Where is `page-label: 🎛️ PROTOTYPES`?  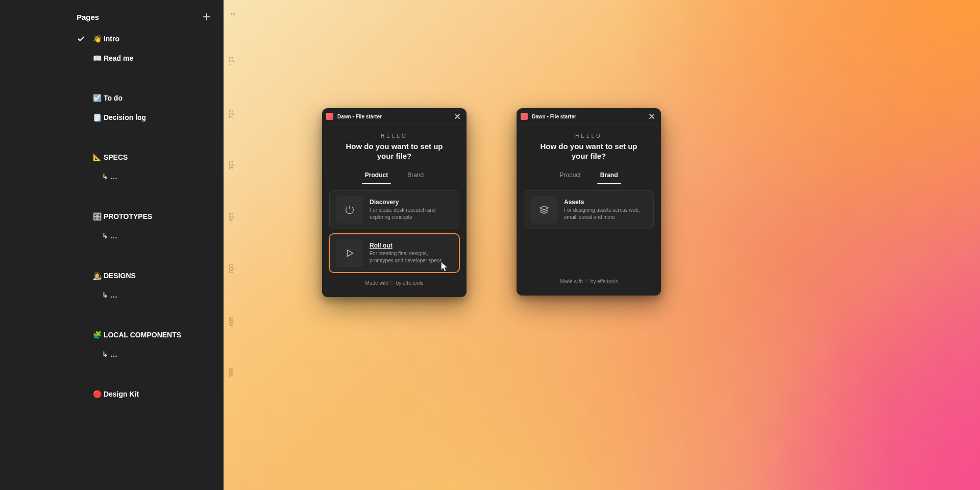
page-label: 🎛️ PROTOTYPES is located at coordinates (122, 216).